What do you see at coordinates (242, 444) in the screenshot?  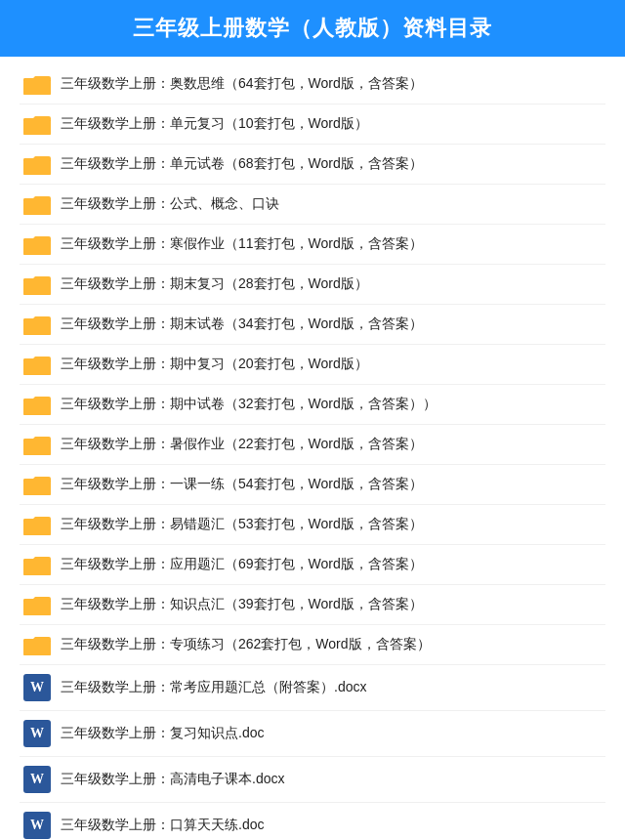 I see `item-label: 三年级数学上册：暑假作业（22套打包，Word版，含答案）` at bounding box center [242, 444].